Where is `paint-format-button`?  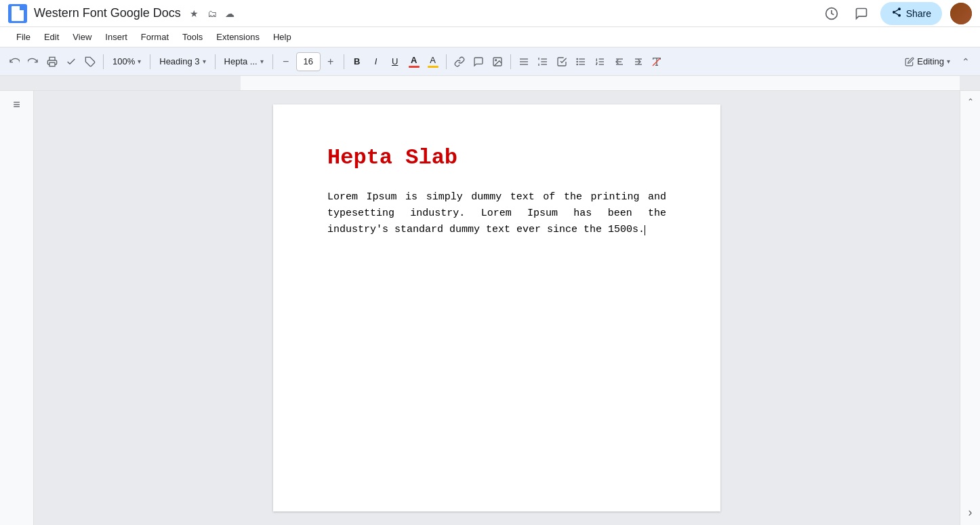 paint-format-button is located at coordinates (90, 62).